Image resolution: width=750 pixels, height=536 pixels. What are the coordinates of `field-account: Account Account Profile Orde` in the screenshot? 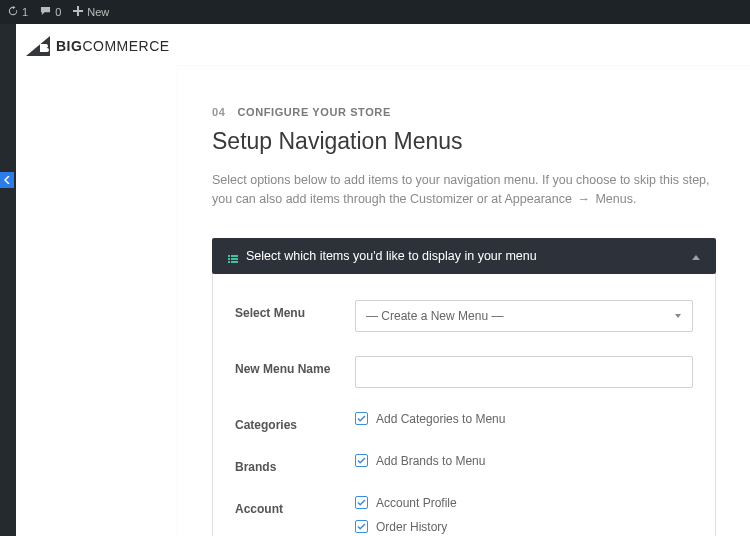 It's located at (464, 516).